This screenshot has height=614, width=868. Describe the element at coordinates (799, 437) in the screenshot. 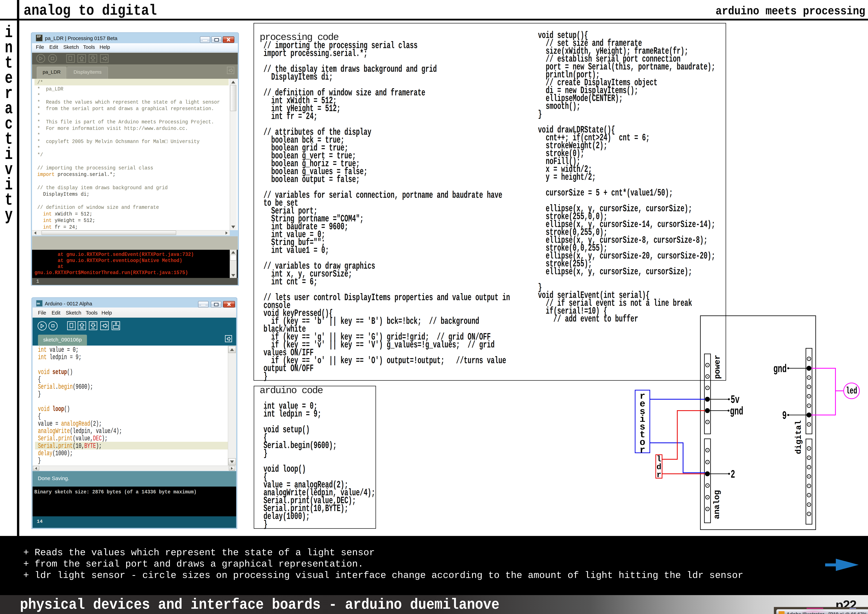

I see `svg-text: digital` at that location.